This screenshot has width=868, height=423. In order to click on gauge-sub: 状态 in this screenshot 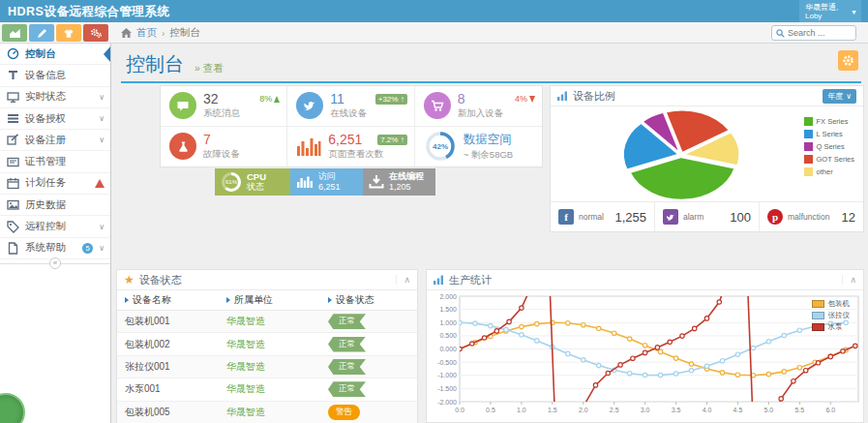, I will do `click(256, 188)`.